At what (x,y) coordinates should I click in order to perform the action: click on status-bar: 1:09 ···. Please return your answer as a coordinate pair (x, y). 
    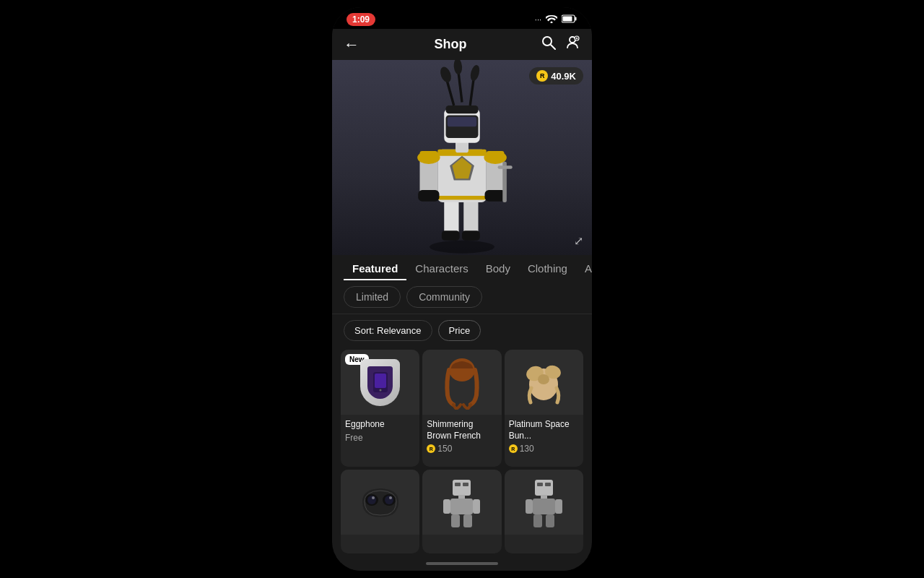
    Looking at the image, I should click on (462, 18).